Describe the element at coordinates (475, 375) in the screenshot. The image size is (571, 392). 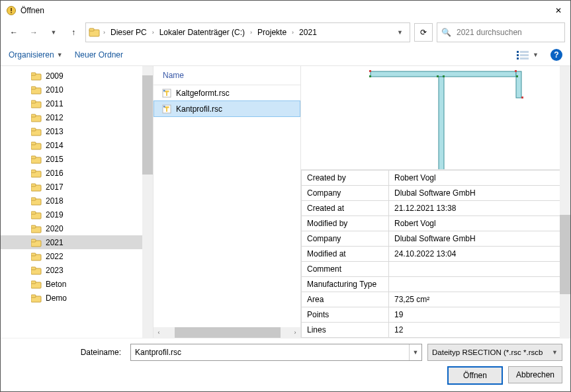
I see `open-button: Öffnen` at that location.